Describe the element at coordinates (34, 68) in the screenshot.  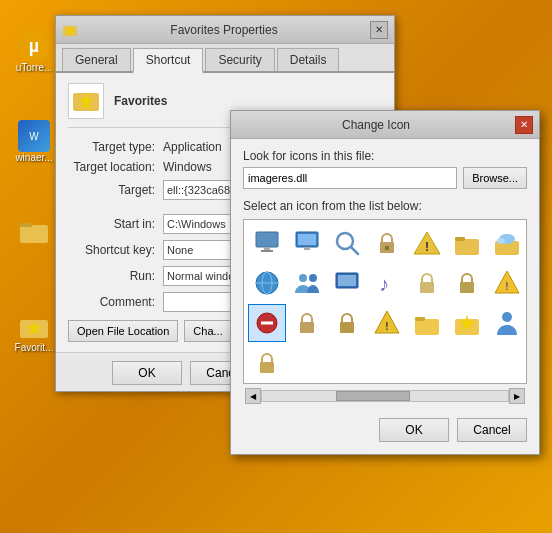
I see `utorrent-label: uTorre...` at that location.